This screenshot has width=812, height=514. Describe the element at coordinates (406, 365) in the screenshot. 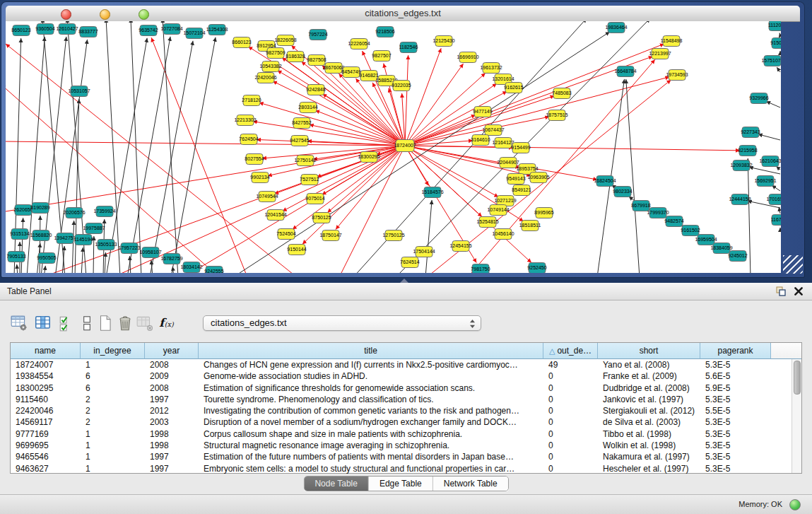

I see `table-row: 1872400712008Changes of HCN gene express…` at that location.